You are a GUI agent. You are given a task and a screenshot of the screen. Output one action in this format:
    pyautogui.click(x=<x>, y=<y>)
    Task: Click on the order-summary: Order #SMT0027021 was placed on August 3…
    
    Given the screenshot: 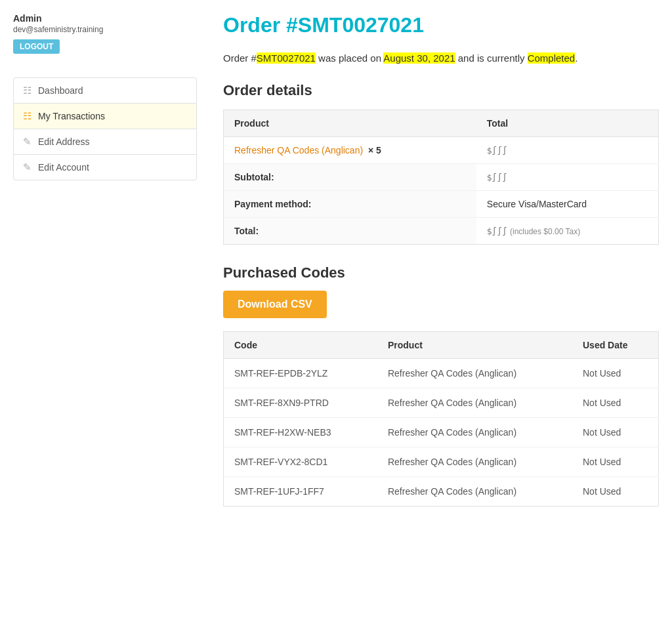 What is the action you would take?
    pyautogui.click(x=441, y=58)
    